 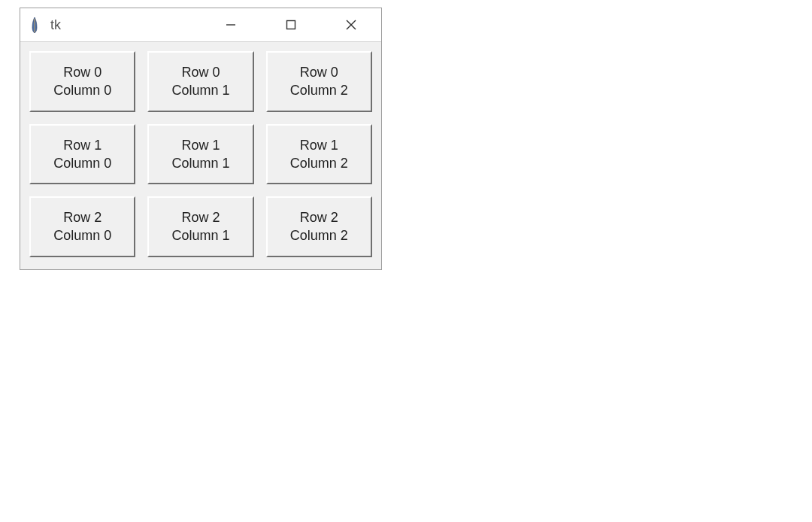 What do you see at coordinates (83, 227) in the screenshot?
I see `grid-button-r2-c0: Row 2 Column 0` at bounding box center [83, 227].